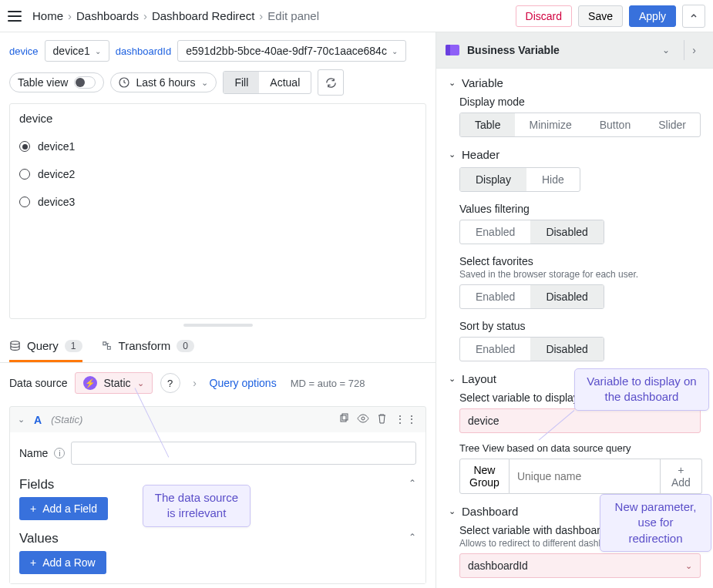 The width and height of the screenshot is (713, 588). What do you see at coordinates (90, 383) in the screenshot?
I see `bolt-icon: ⚡` at bounding box center [90, 383].